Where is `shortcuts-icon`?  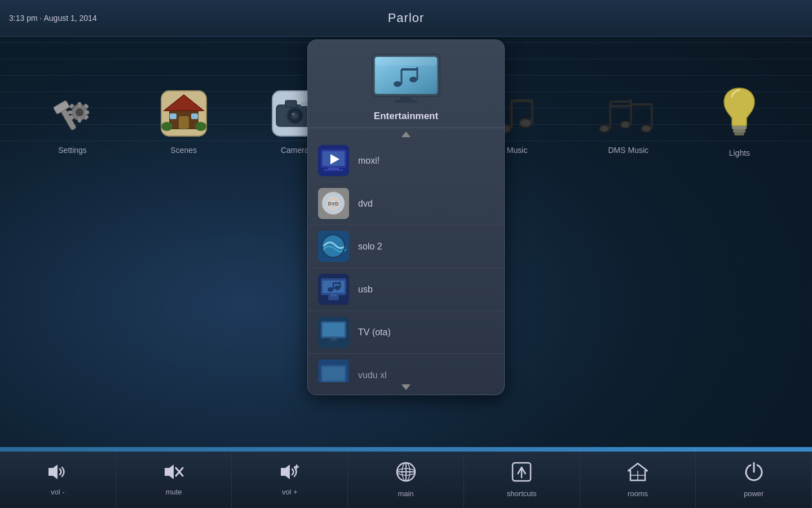
shortcuts-icon is located at coordinates (522, 474).